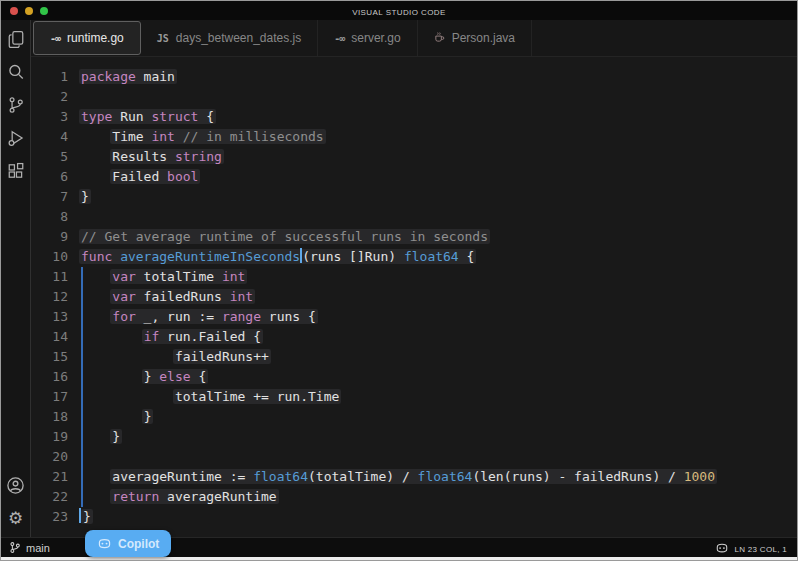 This screenshot has width=798, height=561. Describe the element at coordinates (16, 105) in the screenshot. I see `source-control-icon` at that location.